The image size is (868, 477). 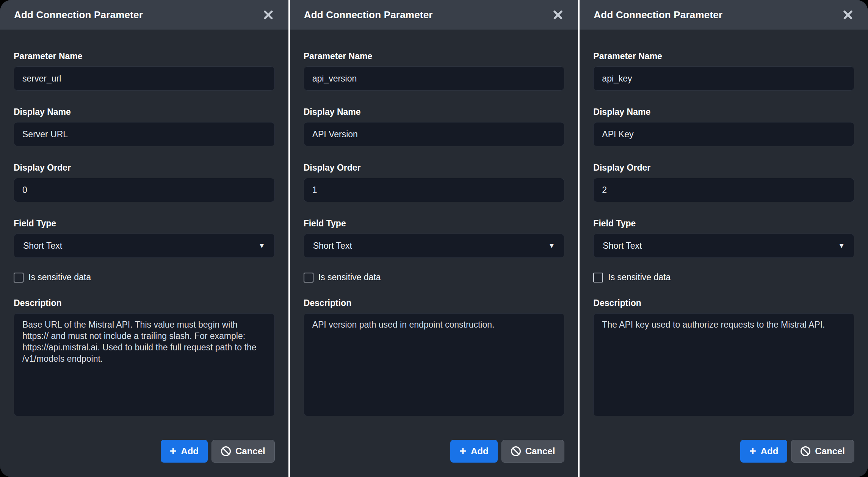 What do you see at coordinates (434, 365) in the screenshot?
I see `description-textarea: API version path used in endpoint constr…` at bounding box center [434, 365].